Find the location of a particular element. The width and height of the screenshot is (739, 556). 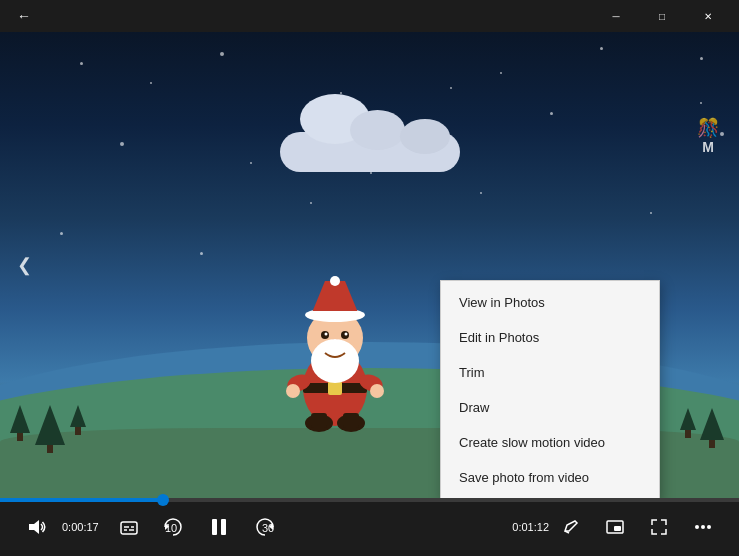

controls-bar: 0:00:17 10 30 0:01 is located at coordinates (370, 527).